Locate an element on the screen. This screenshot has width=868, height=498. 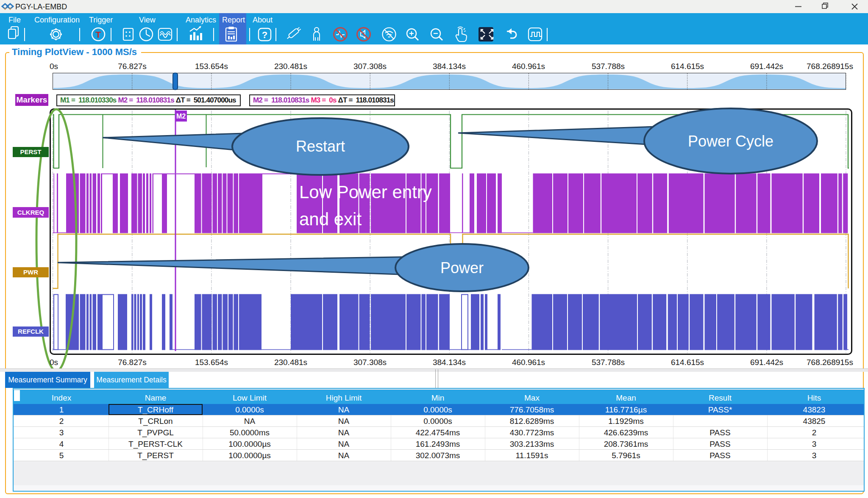
svg-text: and exit is located at coordinates (331, 219).